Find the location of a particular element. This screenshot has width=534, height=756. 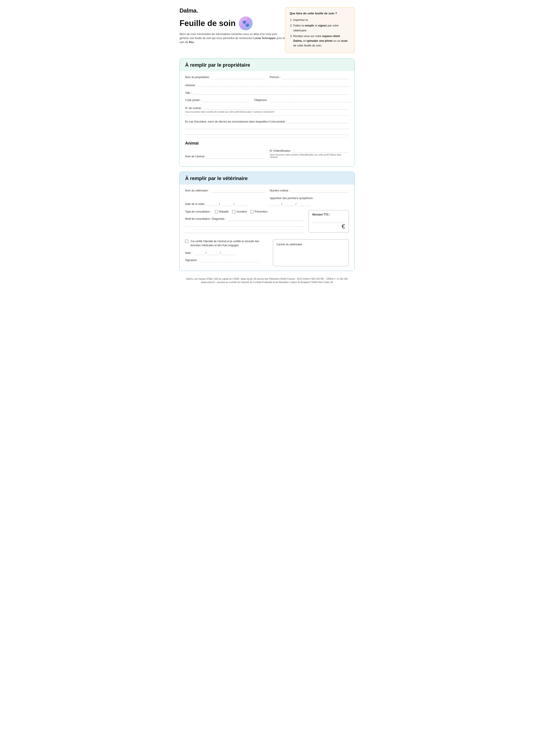

numero-ordinal-field: Numéro ordinal : is located at coordinates (309, 191).